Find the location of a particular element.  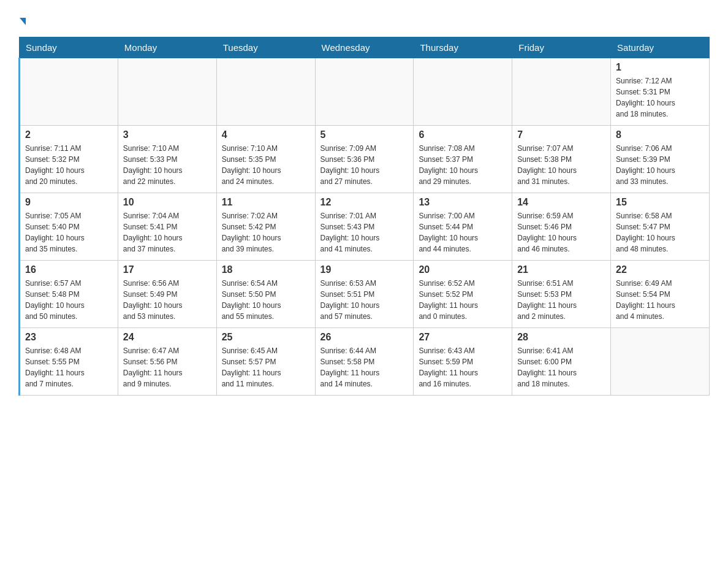

cell-week5-day0: 23Sunrise: 6:48 AM Sunset: 5:55 PM Dayli… is located at coordinates (69, 362).